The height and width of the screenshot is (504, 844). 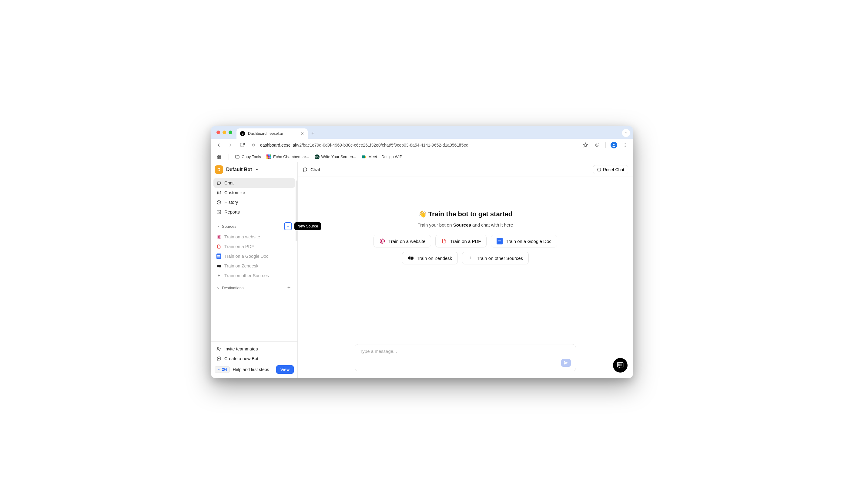 I want to click on nav-reports: Reports, so click(x=254, y=212).